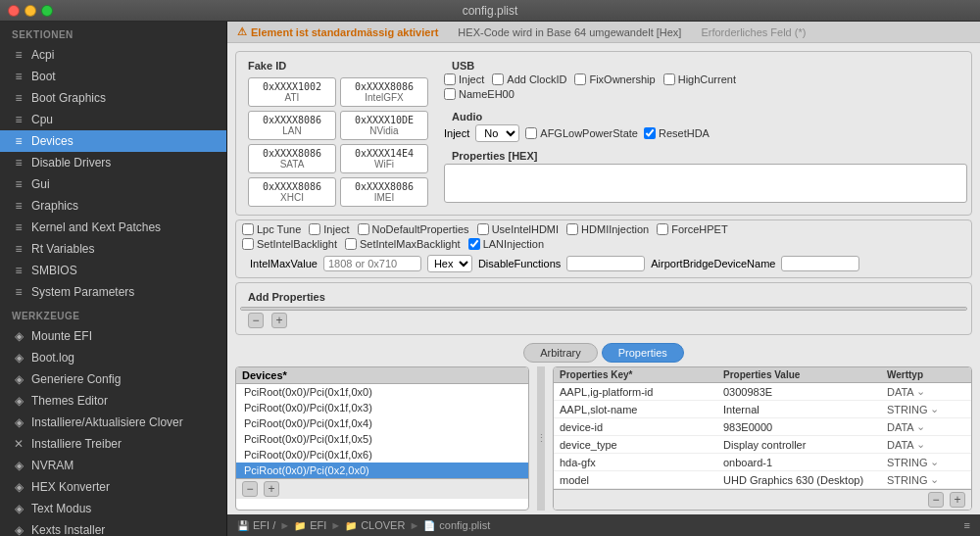 This screenshot has width=980, height=536. What do you see at coordinates (114, 206) in the screenshot?
I see `sidebar-item-graphics: ≡ Graphics` at bounding box center [114, 206].